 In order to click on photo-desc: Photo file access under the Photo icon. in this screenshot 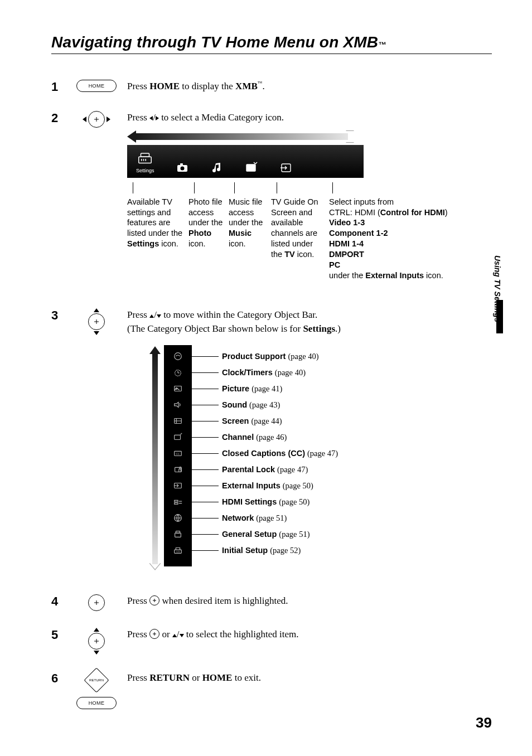, I will do `click(207, 232)`.